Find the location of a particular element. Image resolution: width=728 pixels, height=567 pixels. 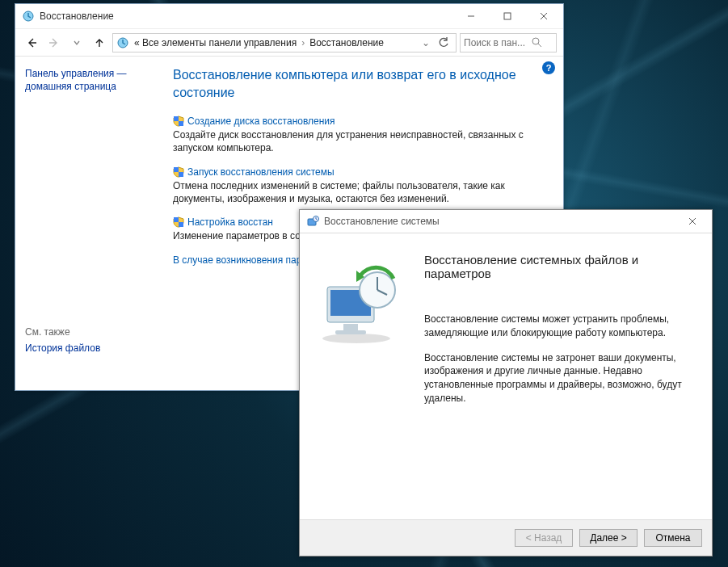

wiz-paragraph: Восстановление системы не затронет ваши … is located at coordinates (559, 378).